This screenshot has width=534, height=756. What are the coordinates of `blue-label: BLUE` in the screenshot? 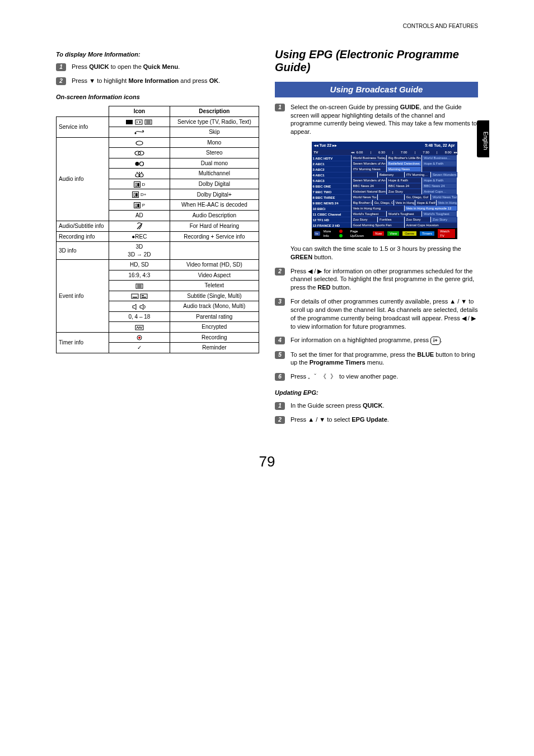 It's located at (425, 354).